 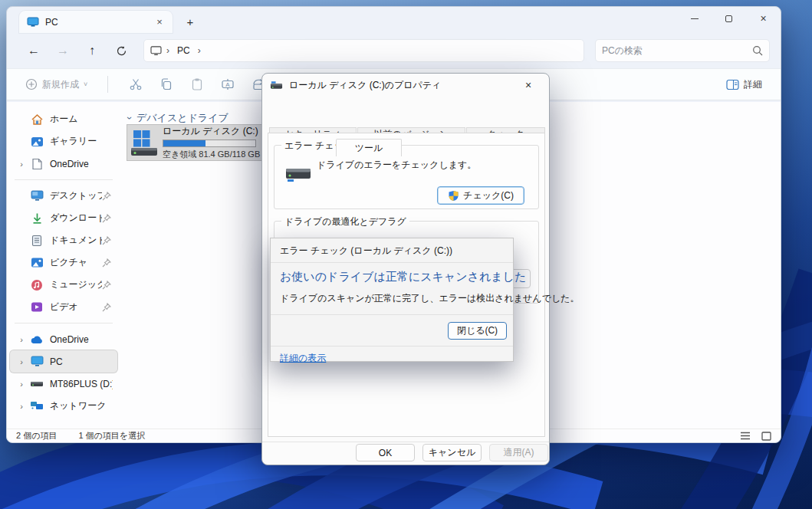 I want to click on sidebar-item-label: デスクトップ, so click(x=76, y=196).